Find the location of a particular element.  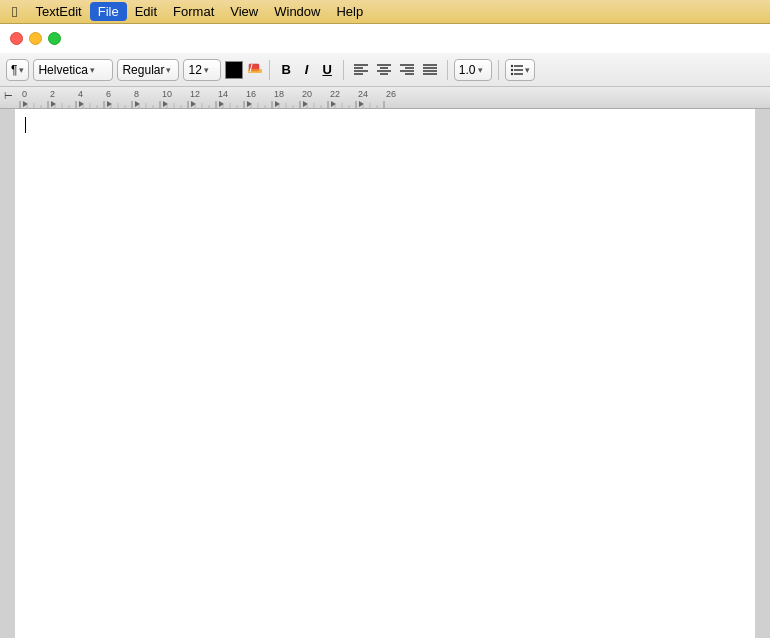

svg-text: 6 is located at coordinates (108, 94).